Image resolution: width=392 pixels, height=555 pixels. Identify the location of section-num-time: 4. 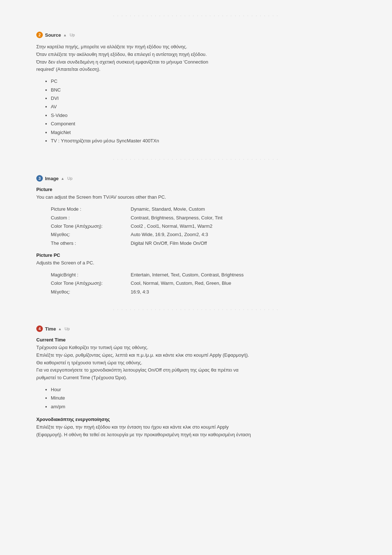
(40, 329).